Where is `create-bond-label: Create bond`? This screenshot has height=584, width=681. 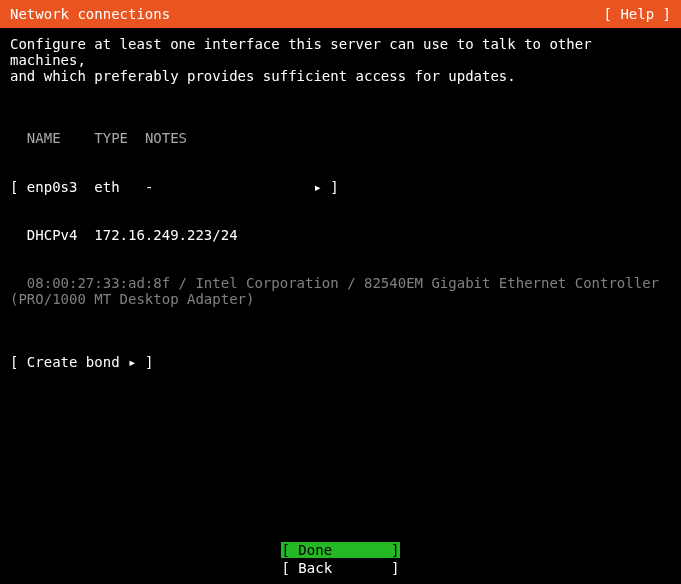 create-bond-label: Create bond is located at coordinates (74, 362).